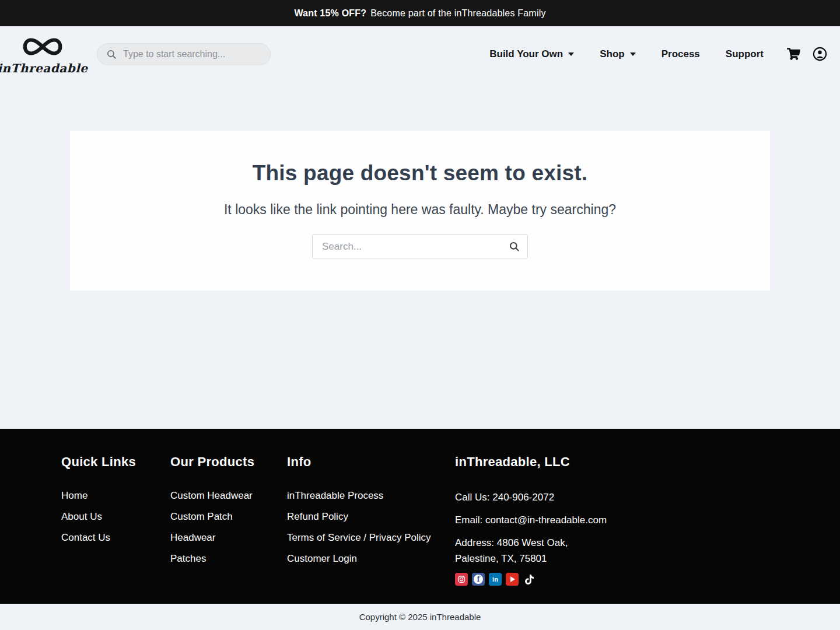 Image resolution: width=840 pixels, height=630 pixels. I want to click on page-subtitle: It looks like the link pointing here was…, so click(420, 210).